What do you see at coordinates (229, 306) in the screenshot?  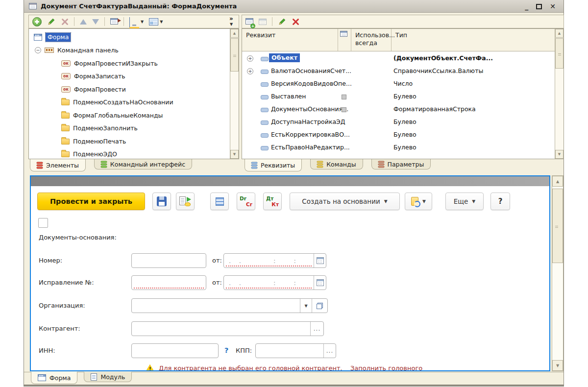 I see `organization-combo: ▼` at bounding box center [229, 306].